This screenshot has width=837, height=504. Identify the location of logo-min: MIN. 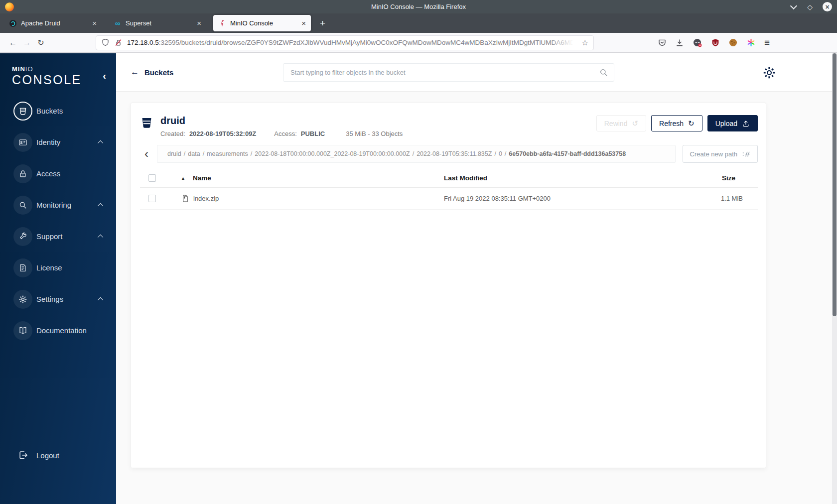
(19, 69).